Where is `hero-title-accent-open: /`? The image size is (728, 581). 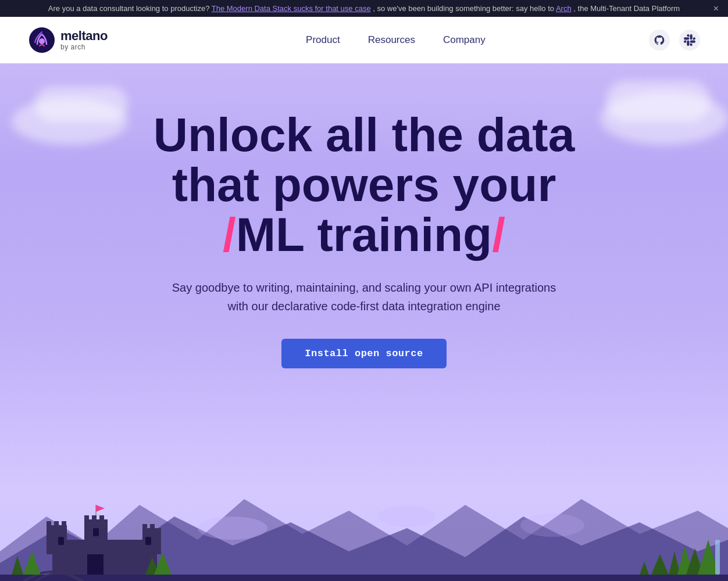
hero-title-accent-open: / is located at coordinates (229, 235).